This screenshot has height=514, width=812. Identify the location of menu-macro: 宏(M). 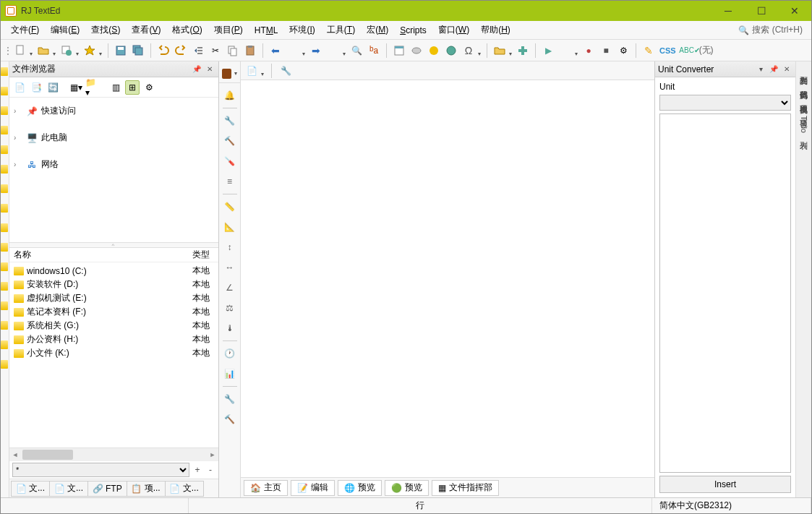
(377, 30).